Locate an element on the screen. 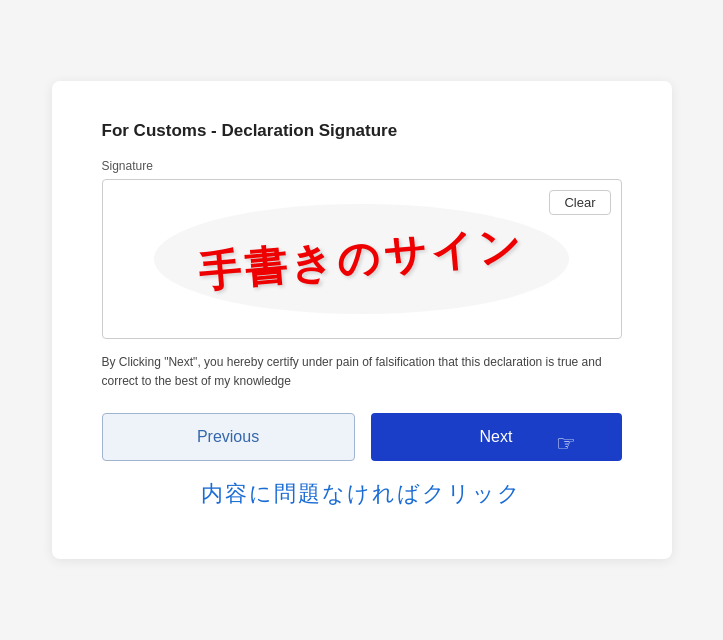  cursor-icon: ☞ is located at coordinates (566, 444).